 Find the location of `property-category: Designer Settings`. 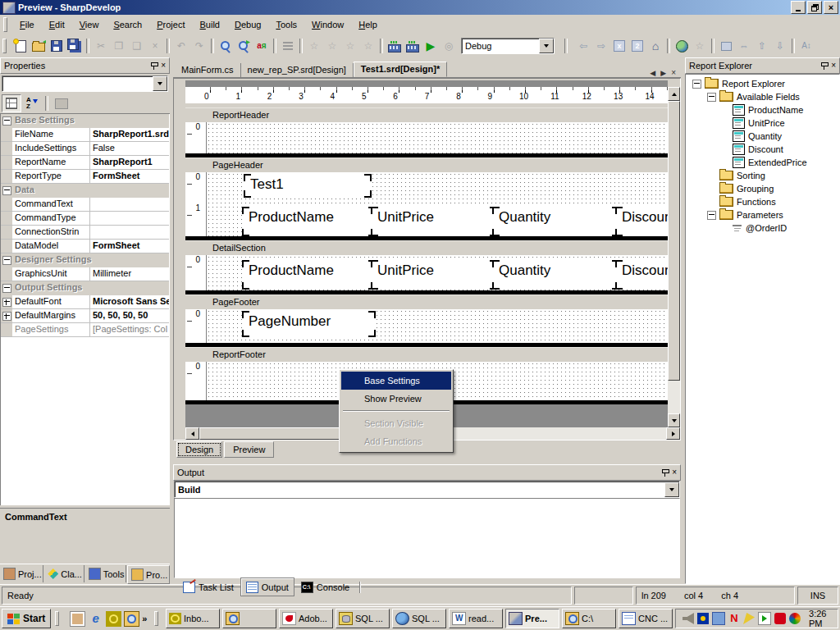

property-category: Designer Settings is located at coordinates (85, 261).